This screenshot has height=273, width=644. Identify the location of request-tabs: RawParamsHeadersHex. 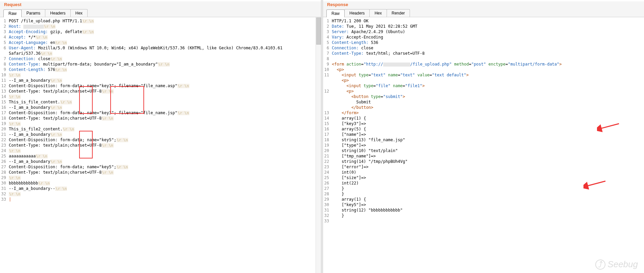
(160, 13).